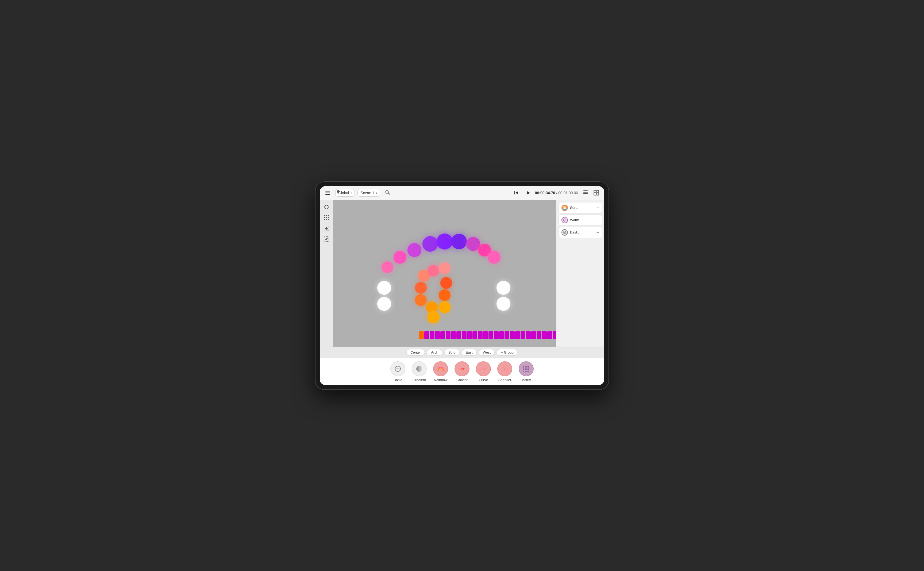  Describe the element at coordinates (388, 193) in the screenshot. I see `wrench-button` at that location.